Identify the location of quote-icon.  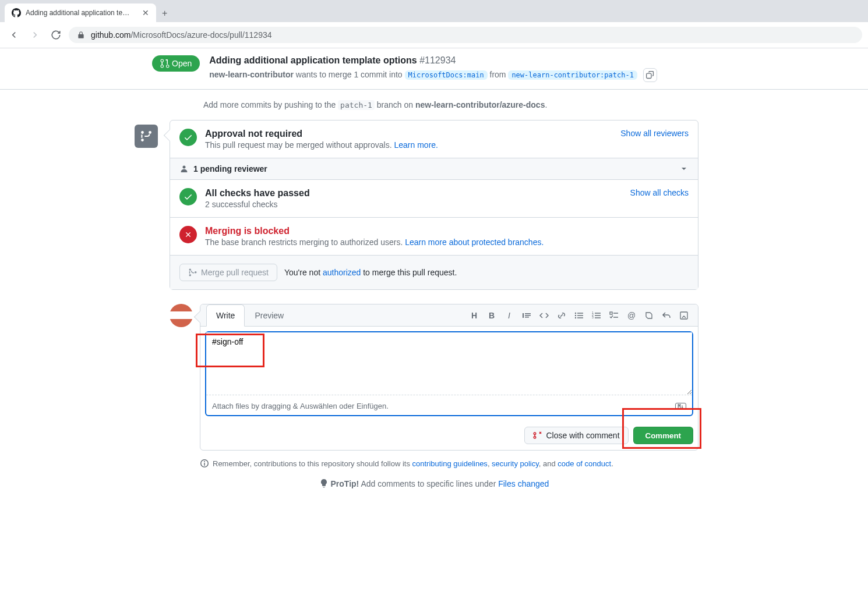
(527, 316).